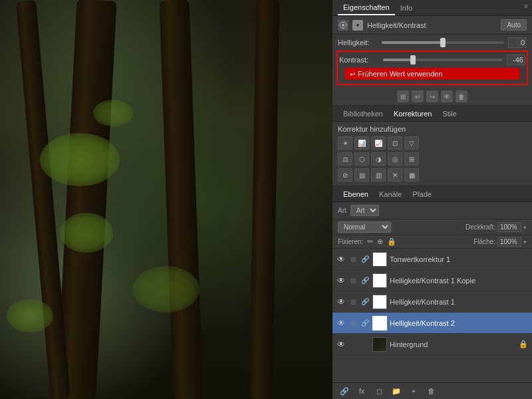 This screenshot has width=532, height=399. Describe the element at coordinates (432, 259) in the screenshot. I see `layer-item: 👁 ◎ 🔗 Tonwertkorrektur 1` at that location.